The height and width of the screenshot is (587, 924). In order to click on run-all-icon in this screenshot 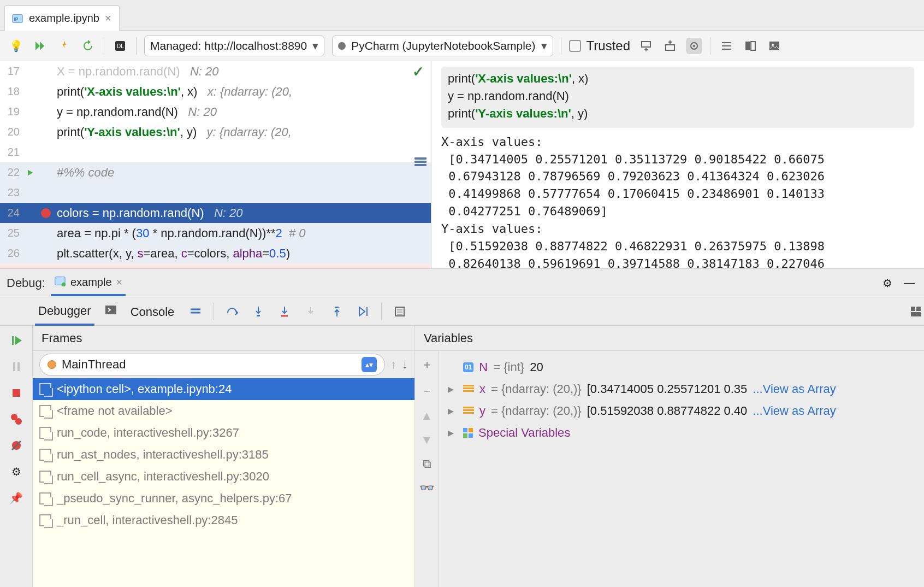, I will do `click(40, 46)`.